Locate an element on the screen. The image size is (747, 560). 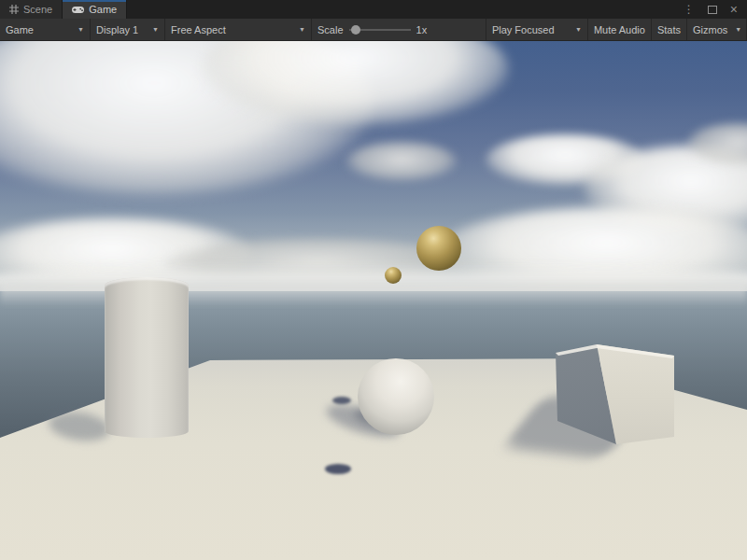
mute-audio-button: Mute Audio is located at coordinates (620, 30).